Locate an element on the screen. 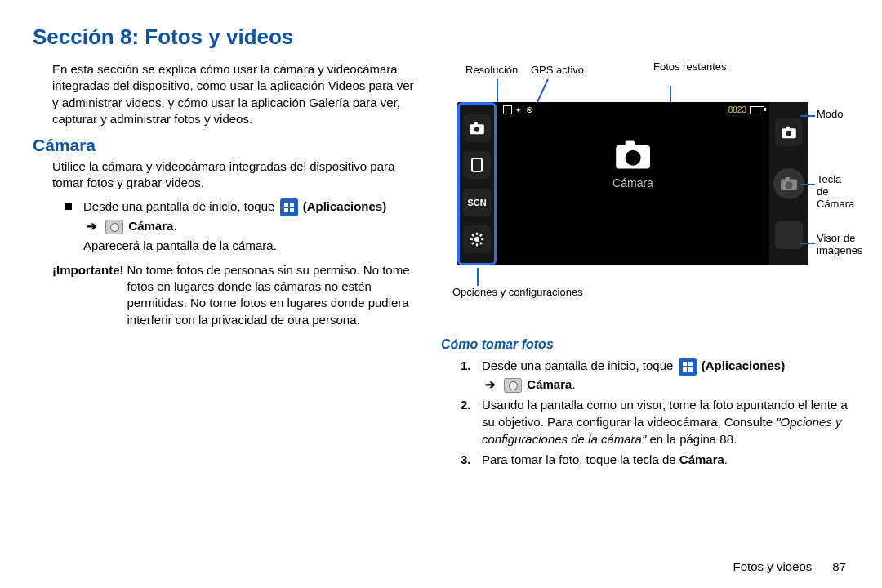  important-label: ¡Importante! is located at coordinates (88, 296).